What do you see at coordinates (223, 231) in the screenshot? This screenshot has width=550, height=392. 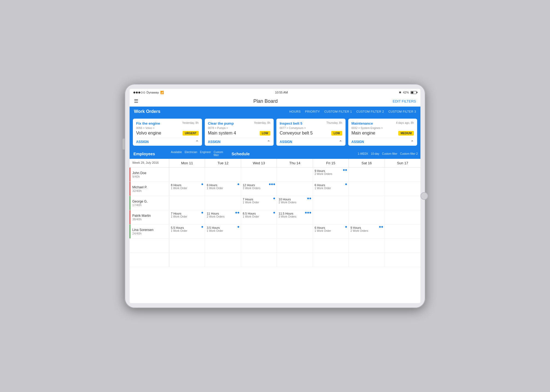 I see `data-cell-4-1: 3.5 Hours1 Work Order` at bounding box center [223, 231].